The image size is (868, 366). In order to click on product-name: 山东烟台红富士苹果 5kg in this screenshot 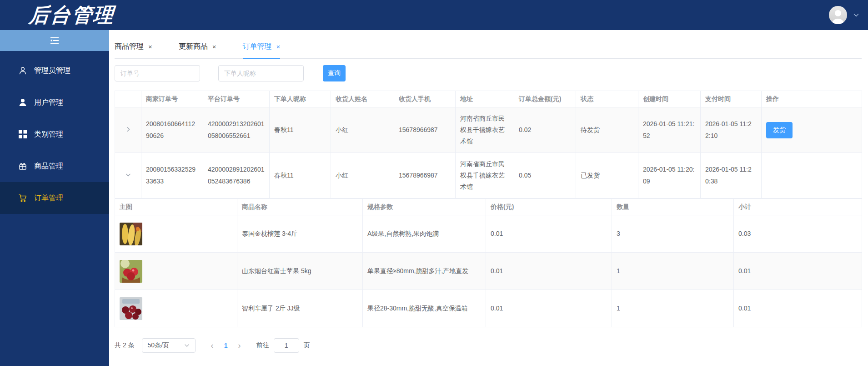, I will do `click(300, 271)`.